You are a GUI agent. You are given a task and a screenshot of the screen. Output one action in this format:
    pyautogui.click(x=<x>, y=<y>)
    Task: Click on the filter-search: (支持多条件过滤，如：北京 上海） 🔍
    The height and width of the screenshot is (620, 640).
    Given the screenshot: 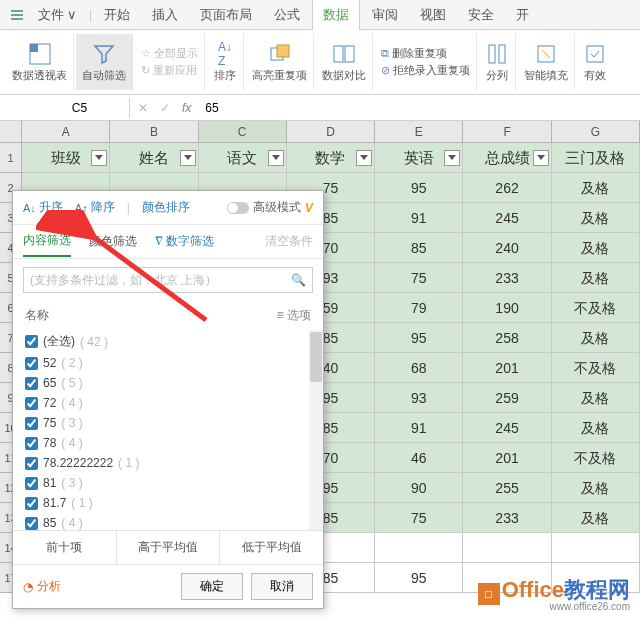 What is the action you would take?
    pyautogui.click(x=168, y=280)
    